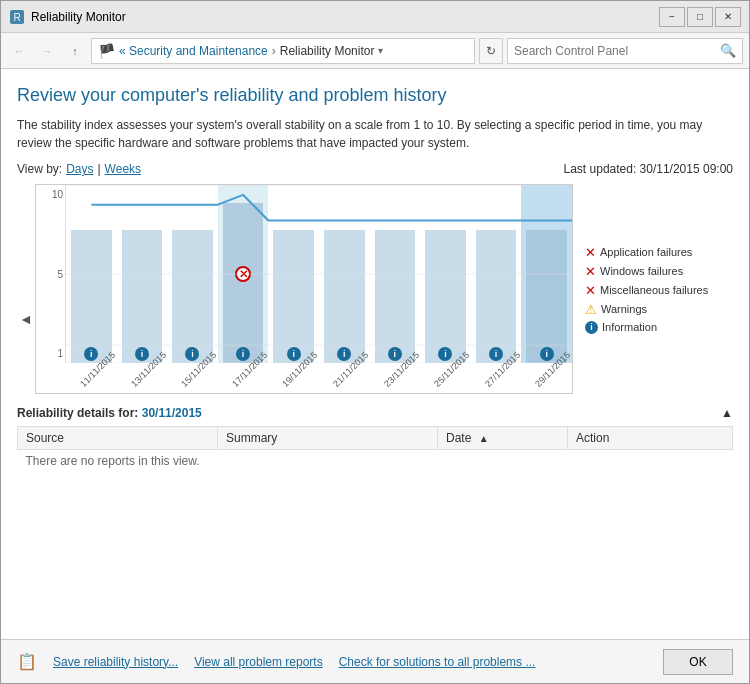 Image resolution: width=750 pixels, height=684 pixels. Describe the element at coordinates (653, 272) in the screenshot. I see `legend-win-failures: ✕ Windows failures` at that location.